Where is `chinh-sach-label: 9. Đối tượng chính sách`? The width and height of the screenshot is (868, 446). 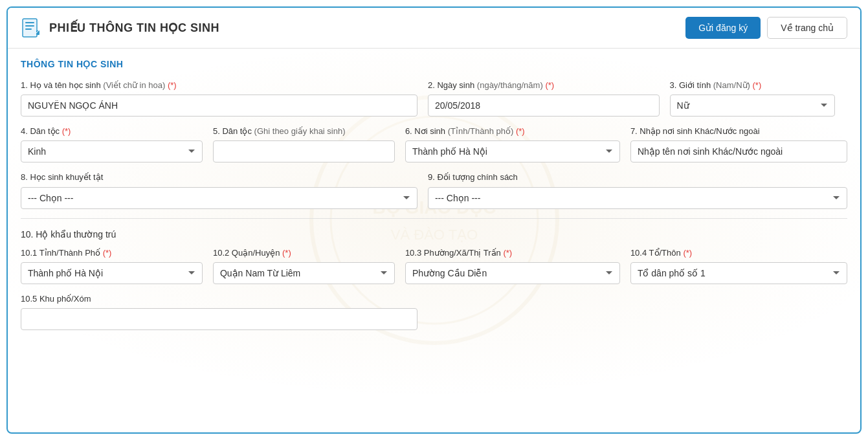
chinh-sach-label: 9. Đối tượng chính sách is located at coordinates (638, 177).